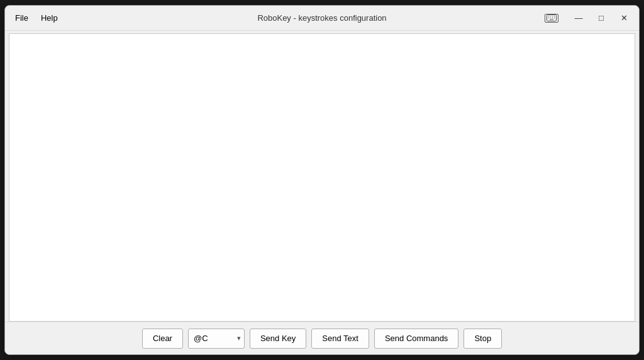 The height and width of the screenshot is (360, 644). I want to click on keyboard-icon, so click(552, 18).